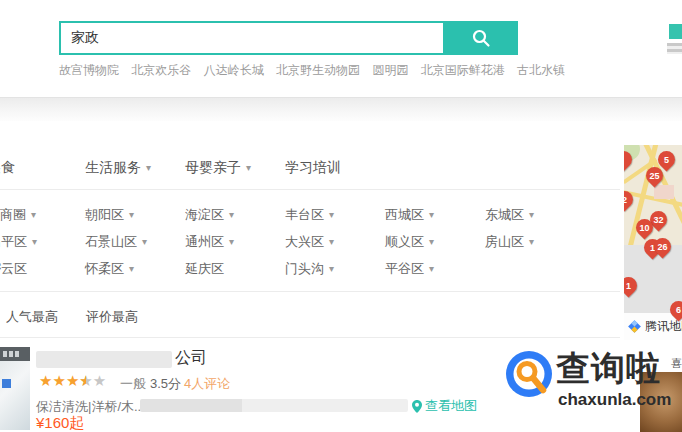 The height and width of the screenshot is (432, 682). Describe the element at coordinates (410, 242) in the screenshot. I see `district-filter-shunyi: 顺义区` at that location.